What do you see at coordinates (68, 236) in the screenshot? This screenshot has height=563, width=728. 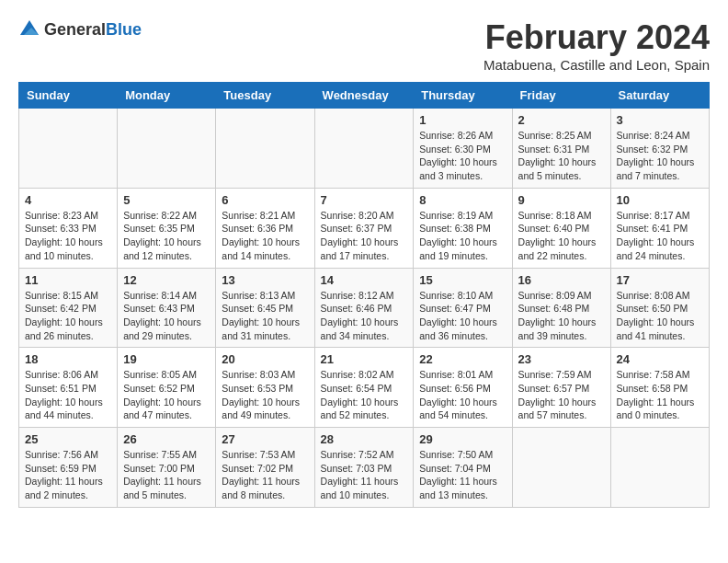 I see `day-info: Sunrise: 8:23 AM Sunset: 6:33 PM Dayligh…` at bounding box center [68, 236].